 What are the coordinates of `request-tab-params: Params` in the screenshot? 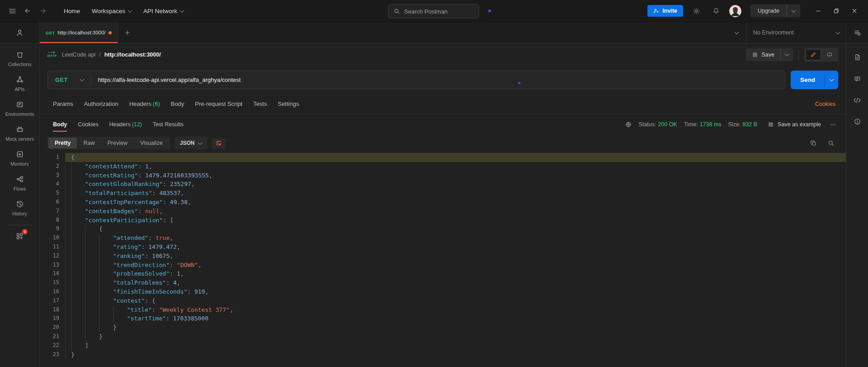 It's located at (63, 104).